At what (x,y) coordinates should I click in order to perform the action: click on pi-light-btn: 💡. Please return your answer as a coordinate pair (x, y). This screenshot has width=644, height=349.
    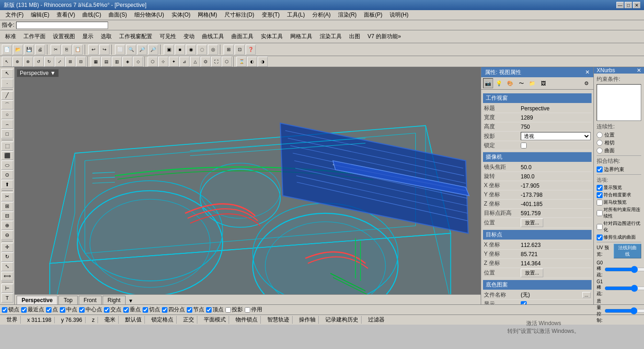
    Looking at the image, I should click on (499, 83).